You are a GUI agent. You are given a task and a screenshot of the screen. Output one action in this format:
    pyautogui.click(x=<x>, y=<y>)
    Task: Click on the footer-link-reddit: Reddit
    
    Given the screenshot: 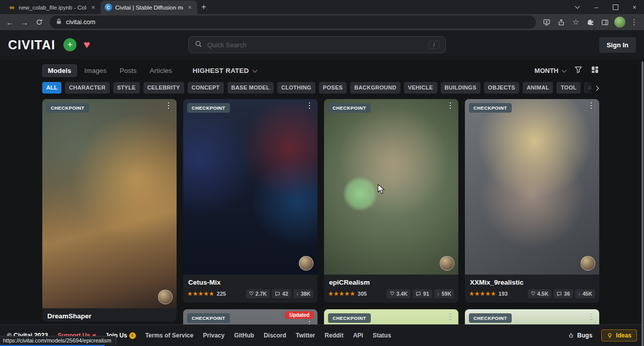 What is the action you would take?
    pyautogui.click(x=334, y=335)
    